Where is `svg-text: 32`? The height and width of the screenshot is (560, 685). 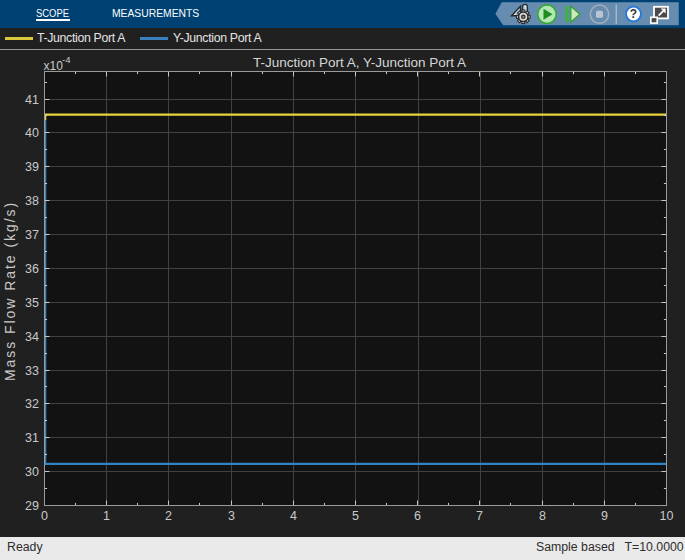 svg-text: 32 is located at coordinates (32, 404).